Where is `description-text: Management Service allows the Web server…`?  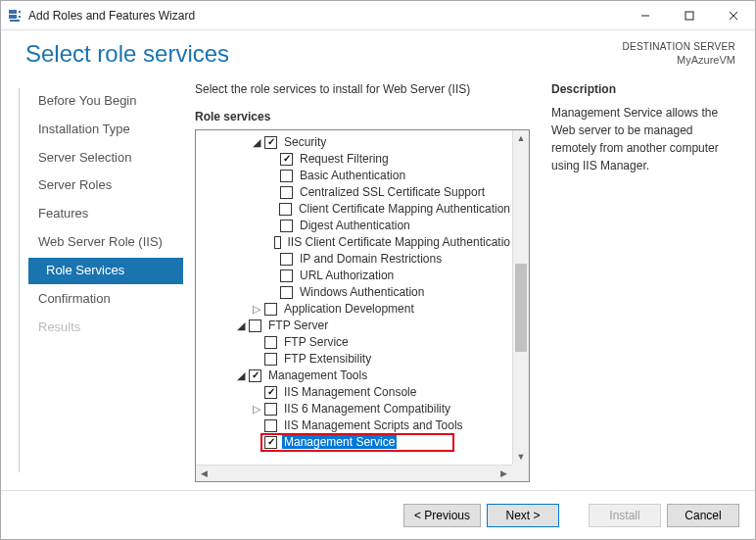 description-text: Management Service allows the Web server… is located at coordinates (644, 139).